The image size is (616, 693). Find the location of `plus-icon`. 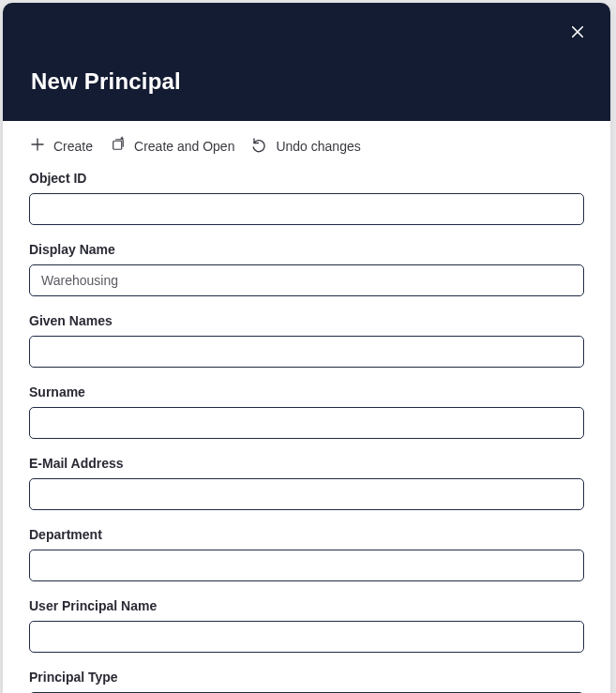

plus-icon is located at coordinates (38, 146).